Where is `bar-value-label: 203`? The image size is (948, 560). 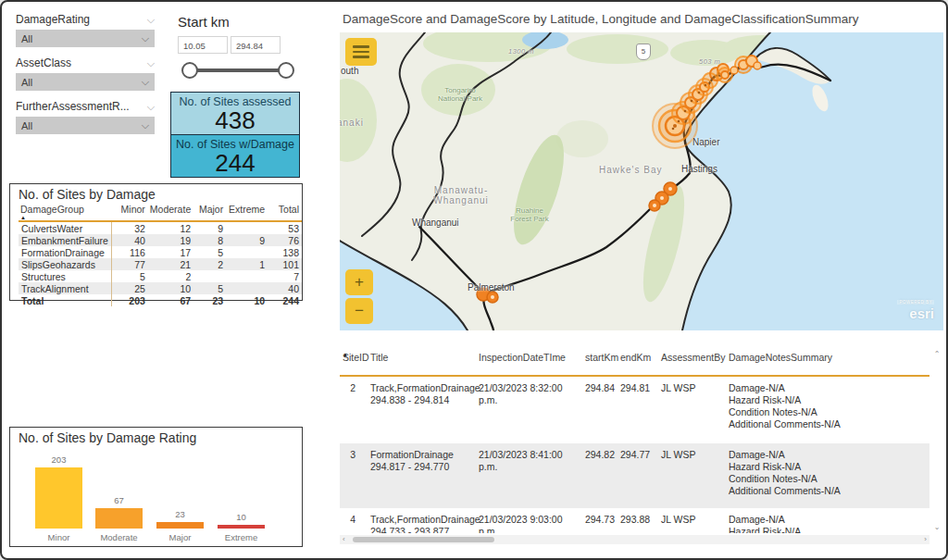 bar-value-label: 203 is located at coordinates (59, 459).